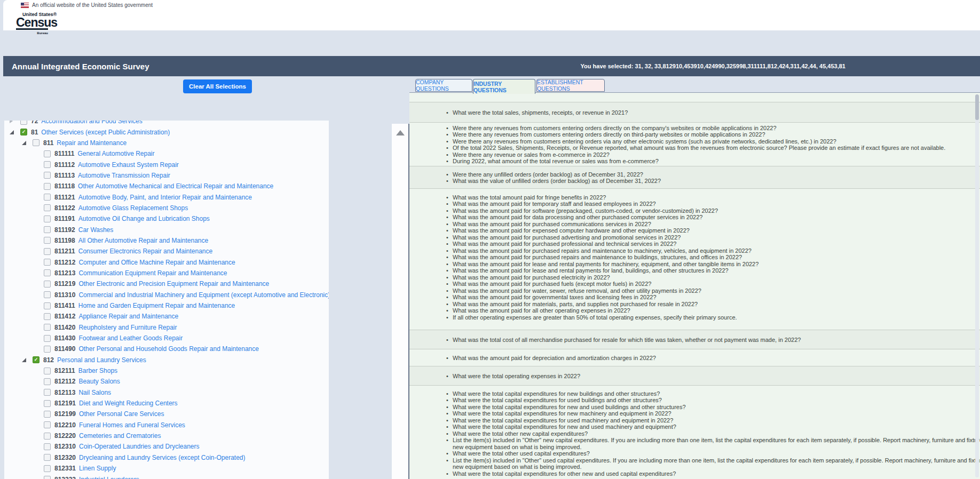 The width and height of the screenshot is (980, 479). I want to click on logo-row: United States® Census Bureau, so click(492, 21).